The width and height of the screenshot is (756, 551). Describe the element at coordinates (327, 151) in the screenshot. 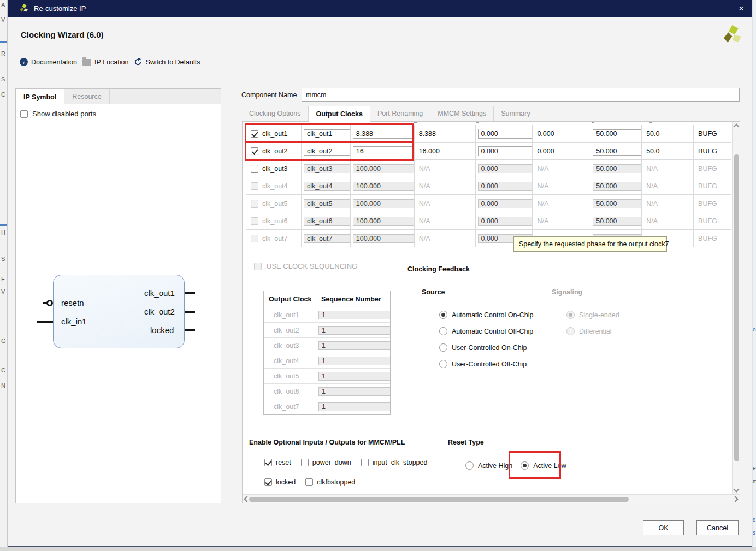

I see `port-name-field` at that location.